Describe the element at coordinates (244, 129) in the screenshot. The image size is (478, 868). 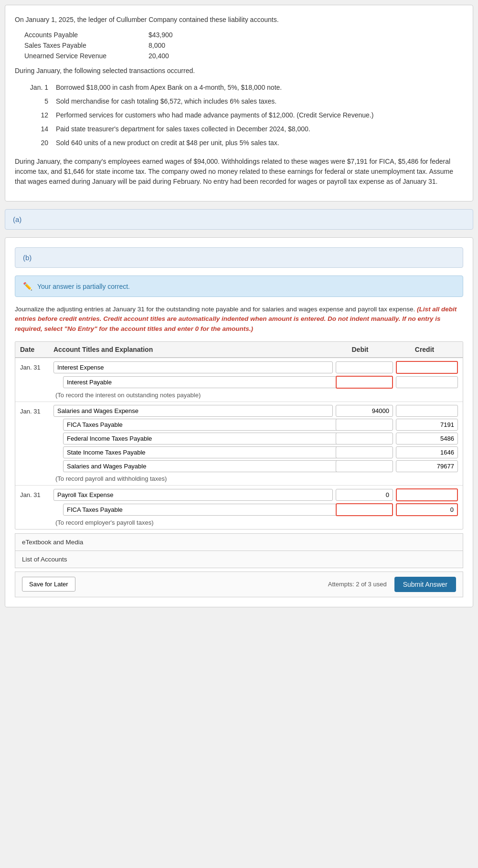
I see `transaction-row: 14Paid state treasurer's department for …` at that location.